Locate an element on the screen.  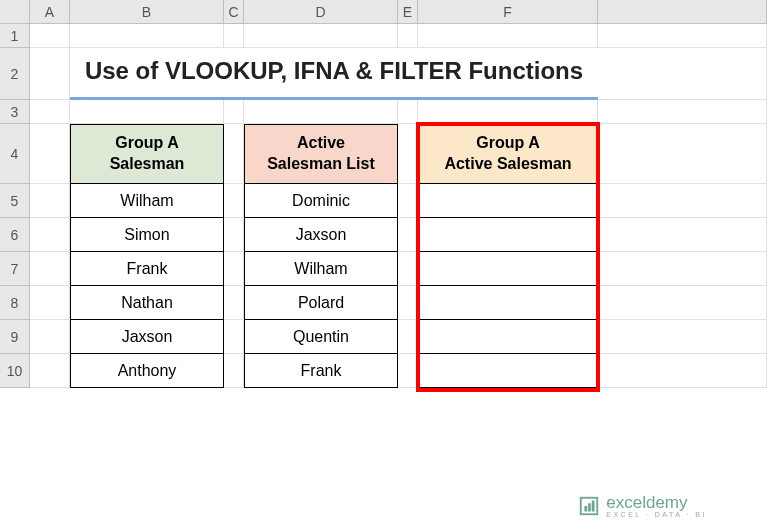
cell-f6 is located at coordinates (508, 235).